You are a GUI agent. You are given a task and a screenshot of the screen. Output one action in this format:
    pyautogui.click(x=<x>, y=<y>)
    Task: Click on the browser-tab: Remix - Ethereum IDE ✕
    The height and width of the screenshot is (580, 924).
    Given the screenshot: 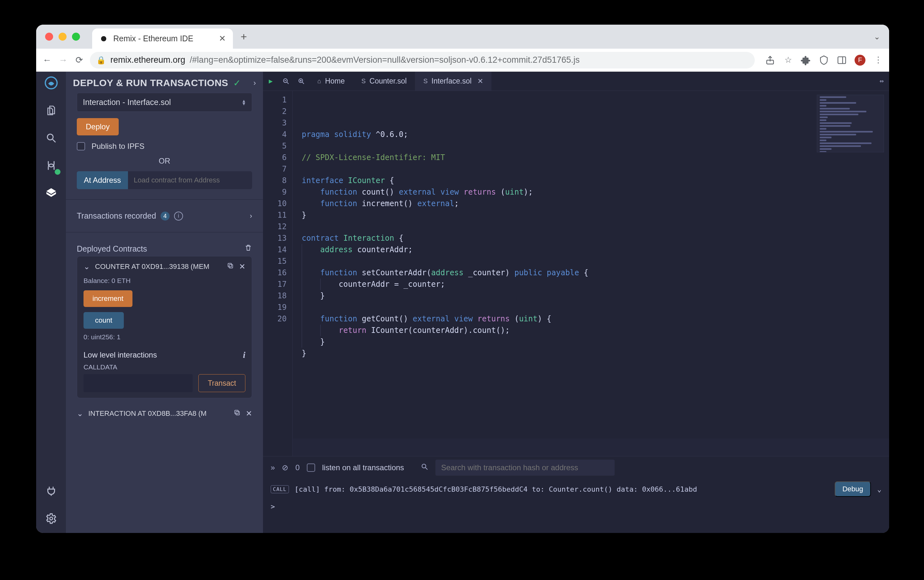 What is the action you would take?
    pyautogui.click(x=163, y=38)
    